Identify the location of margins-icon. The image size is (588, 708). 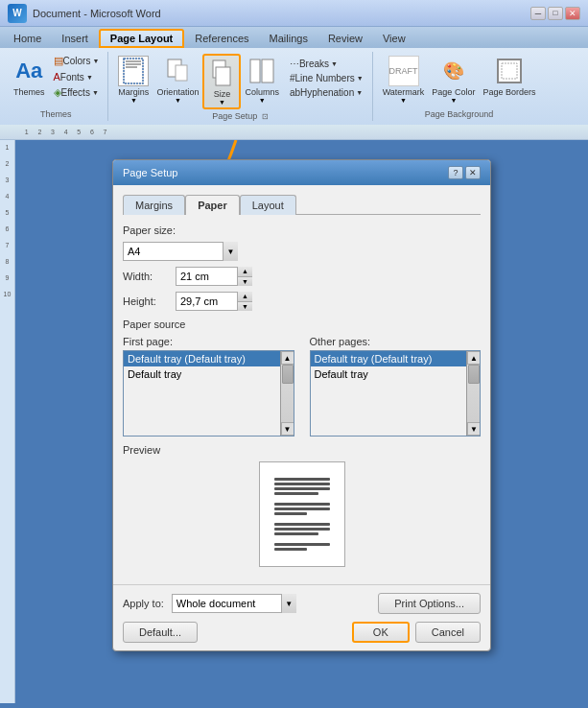
(133, 71).